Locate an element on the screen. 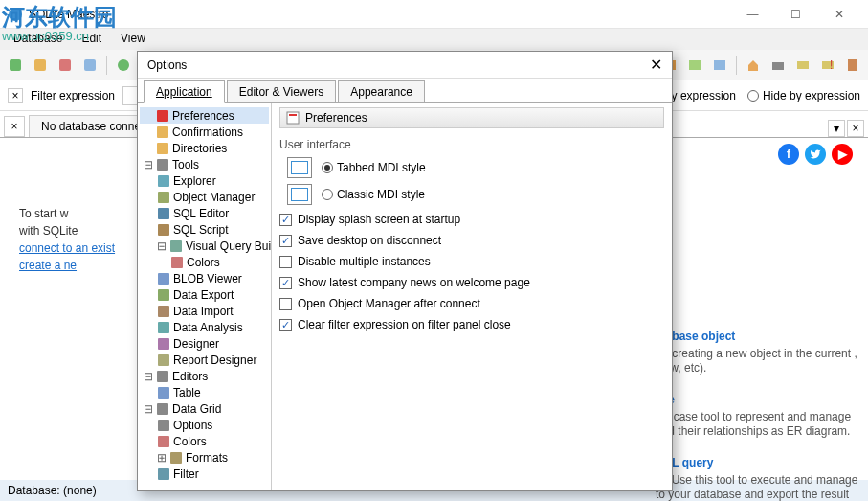 This screenshot has height=501, width=868. tree-item-data-import: Data Import is located at coordinates (205, 310).